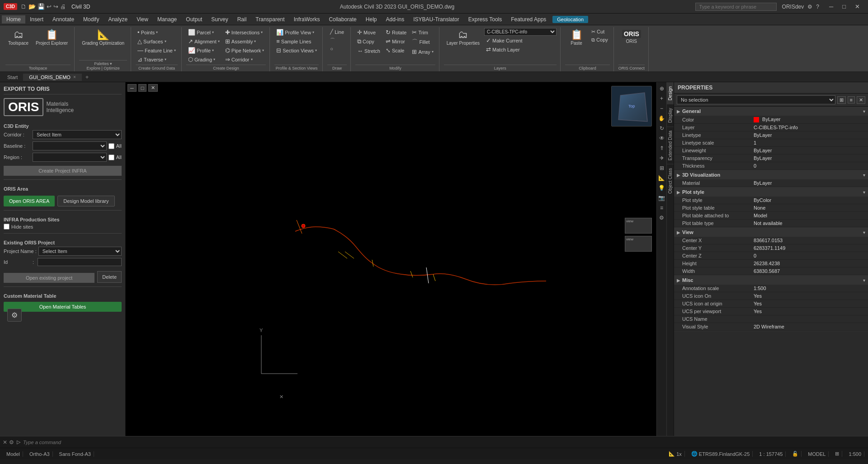 This screenshot has height=464, width=868. Describe the element at coordinates (297, 33) in the screenshot. I see `profile-view-button: 📊 Profile View ▾` at that location.